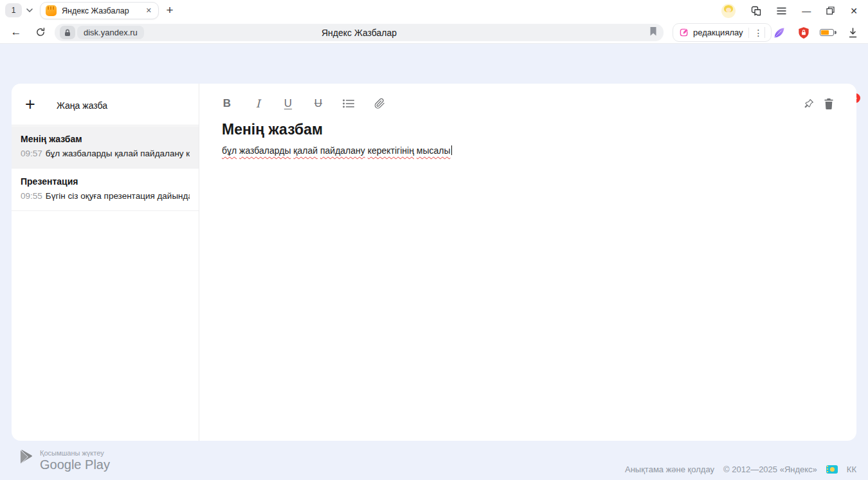  What do you see at coordinates (30, 104) in the screenshot?
I see `plus-icon: +` at bounding box center [30, 104].